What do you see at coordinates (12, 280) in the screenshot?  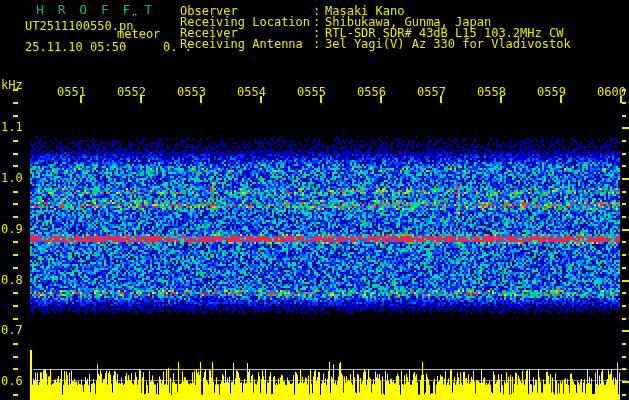 I see `freq-label: 0.8` at bounding box center [12, 280].